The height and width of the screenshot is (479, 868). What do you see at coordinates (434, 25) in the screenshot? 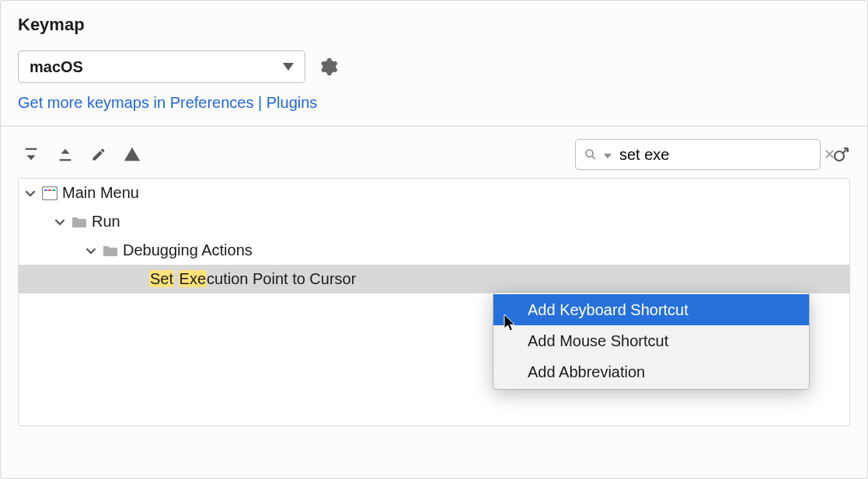
I see `page-title: Keymap` at bounding box center [434, 25].